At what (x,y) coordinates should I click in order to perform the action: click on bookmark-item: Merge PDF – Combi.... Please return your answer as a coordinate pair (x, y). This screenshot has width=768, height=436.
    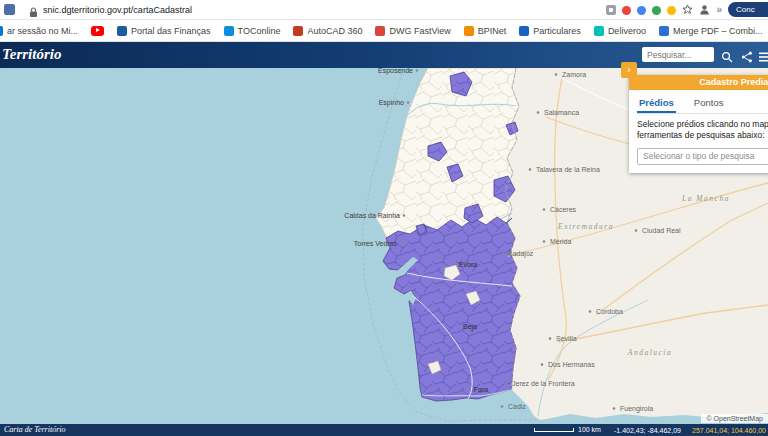
    Looking at the image, I should click on (711, 31).